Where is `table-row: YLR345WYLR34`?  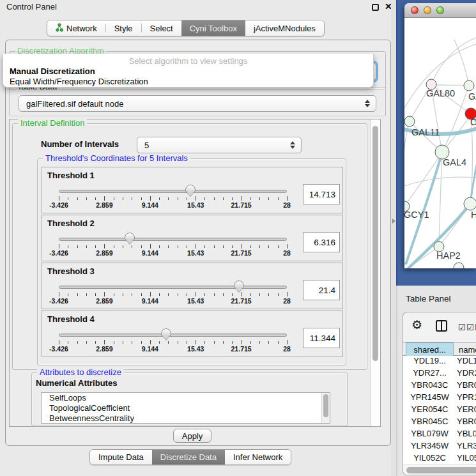 table-row: YLR345WYLR34 is located at coordinates (440, 447).